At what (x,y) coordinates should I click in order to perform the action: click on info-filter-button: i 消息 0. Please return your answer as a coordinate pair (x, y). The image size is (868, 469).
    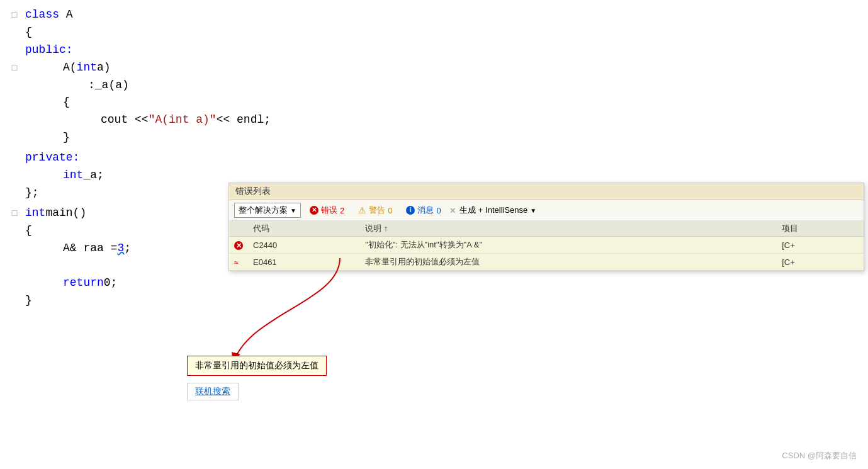
    Looking at the image, I should click on (423, 210).